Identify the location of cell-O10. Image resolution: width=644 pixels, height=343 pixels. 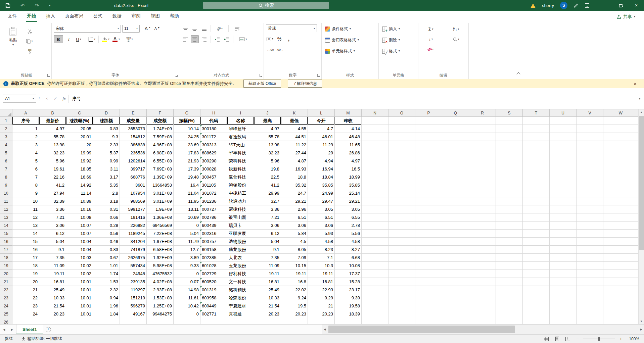
(402, 193).